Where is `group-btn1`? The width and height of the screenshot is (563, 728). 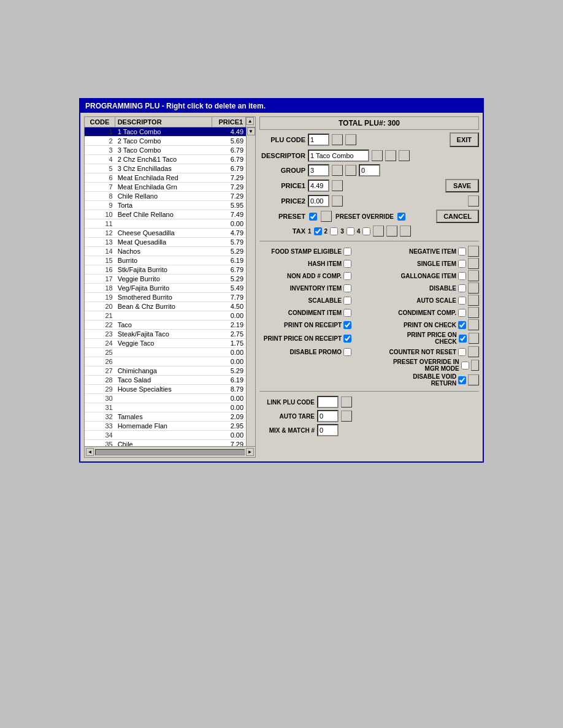 group-btn1 is located at coordinates (337, 170).